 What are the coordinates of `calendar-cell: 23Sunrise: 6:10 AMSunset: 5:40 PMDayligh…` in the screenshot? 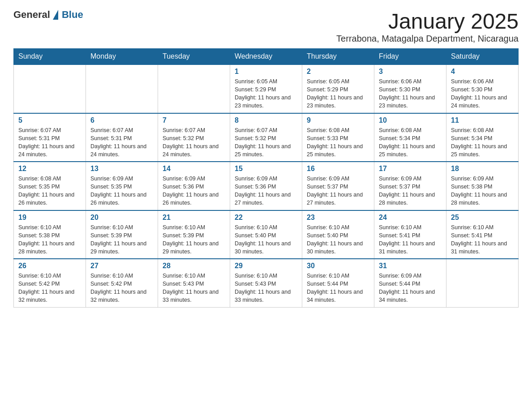 It's located at (339, 235).